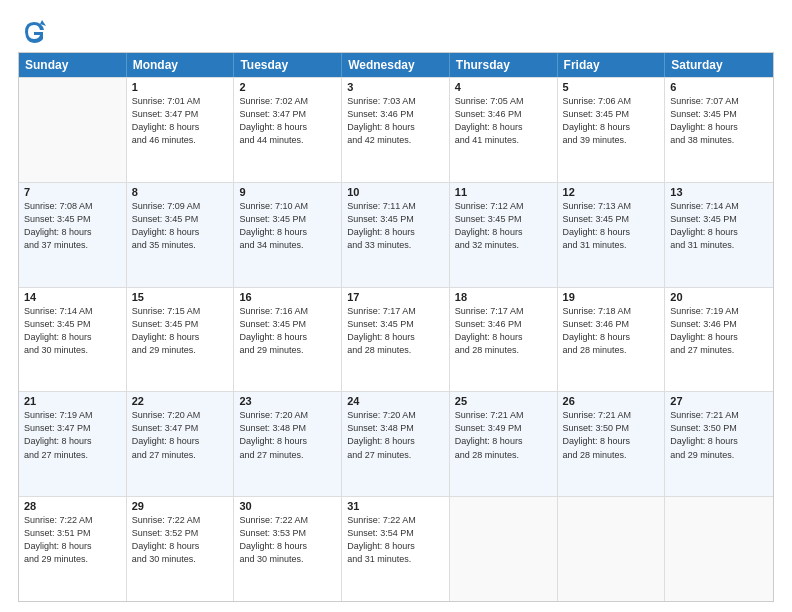 The height and width of the screenshot is (612, 792). I want to click on day-number: 22, so click(180, 401).